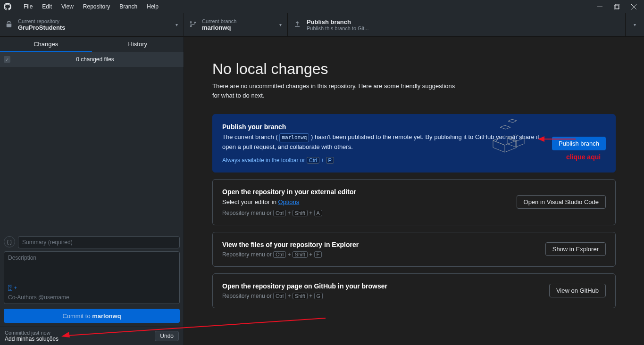 Image resolution: width=644 pixels, height=345 pixels. Describe the element at coordinates (92, 336) in the screenshot. I see `committed-footer: Committed just now Add minhas soluções U…` at that location.